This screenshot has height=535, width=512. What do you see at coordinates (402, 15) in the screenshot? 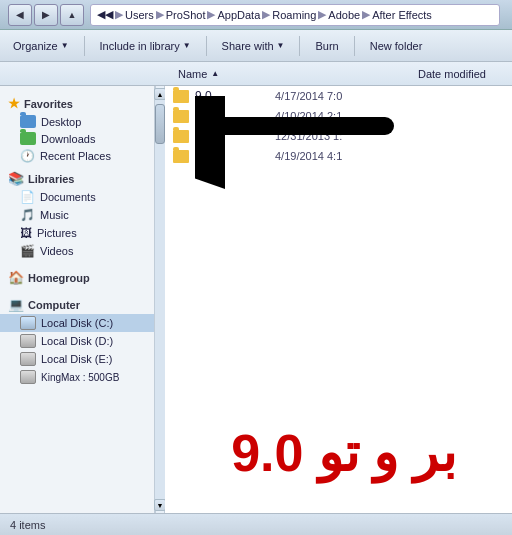
I see `breadcrumb-aftereffects: After Effects` at bounding box center [402, 15].